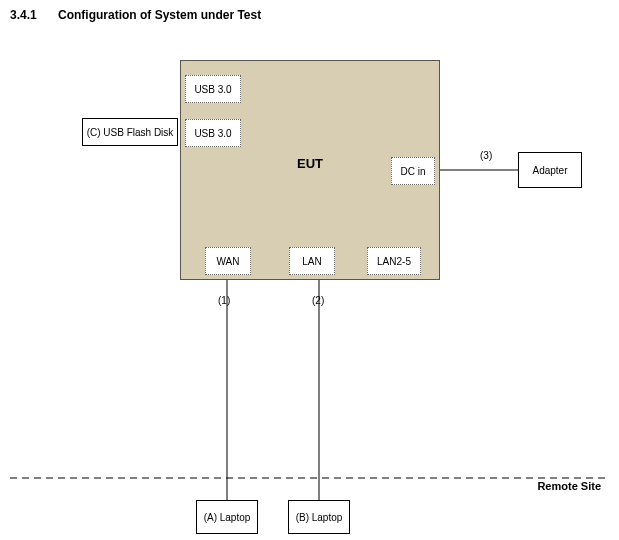  Describe the element at coordinates (228, 261) in the screenshot. I see `port-wan: WAN` at that location.